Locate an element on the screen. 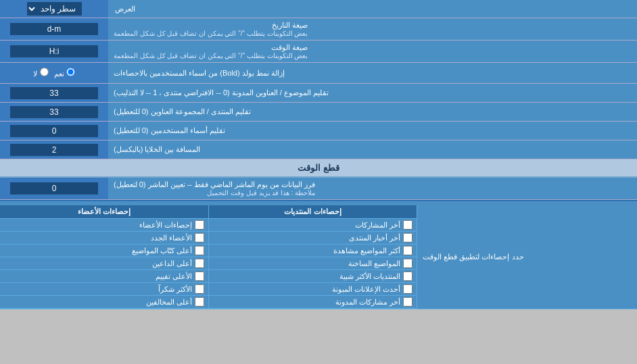 The image size is (637, 364). stats-member-label-3: أعلى الداعين is located at coordinates (98, 263).